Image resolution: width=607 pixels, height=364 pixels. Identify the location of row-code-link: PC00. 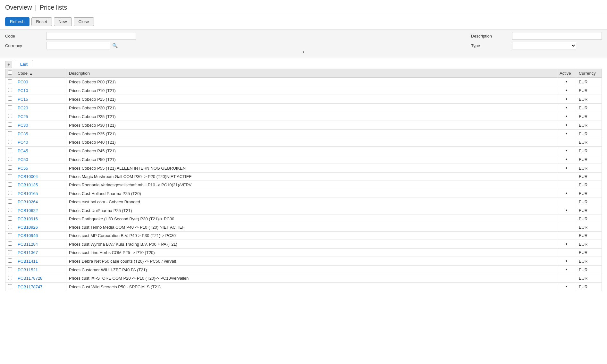
(23, 82).